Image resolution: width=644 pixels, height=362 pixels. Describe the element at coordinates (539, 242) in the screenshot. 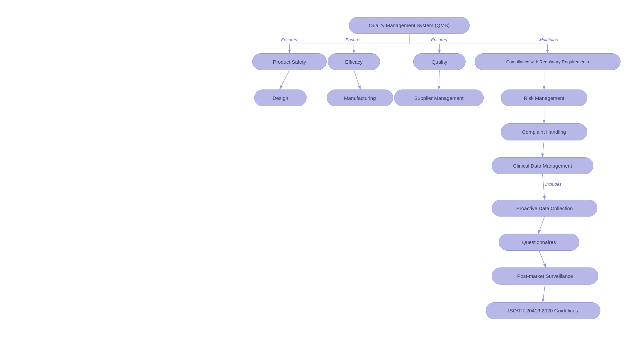

I see `node-questionnaires: Questionnaires` at that location.